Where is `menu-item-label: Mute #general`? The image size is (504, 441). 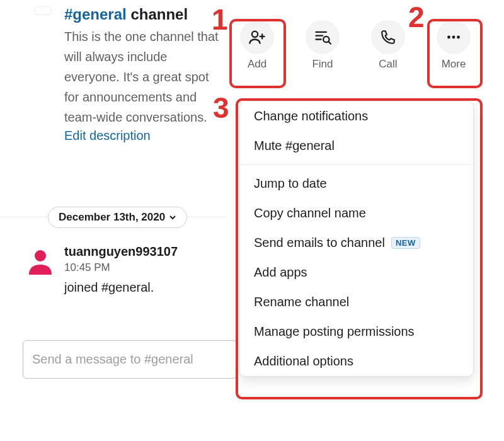
menu-item-label: Mute #general is located at coordinates (294, 146).